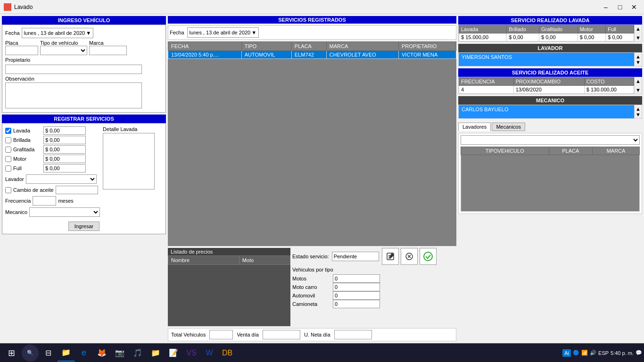 Image resolution: width=644 pixels, height=362 pixels. I want to click on action-buttons, so click(409, 256).